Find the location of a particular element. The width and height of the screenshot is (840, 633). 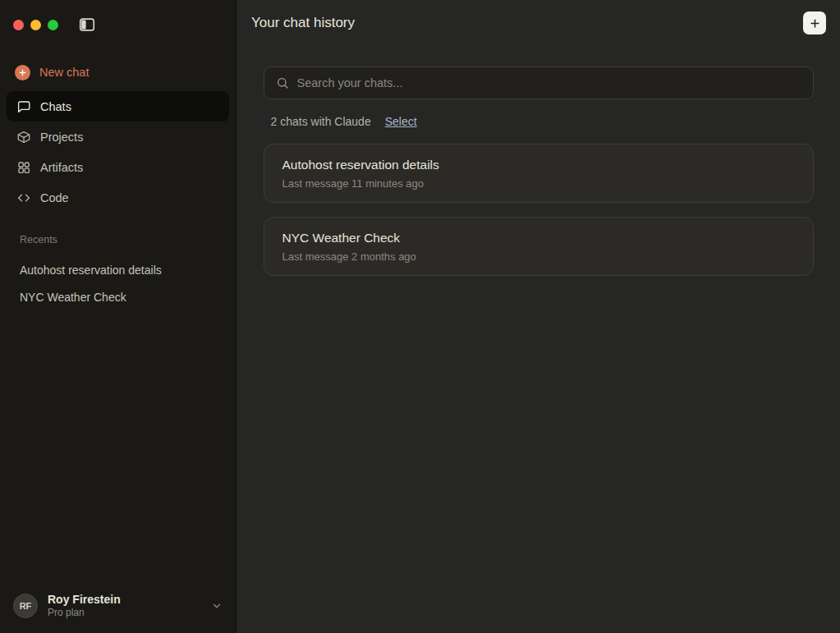

traffic-lights is located at coordinates (36, 25).